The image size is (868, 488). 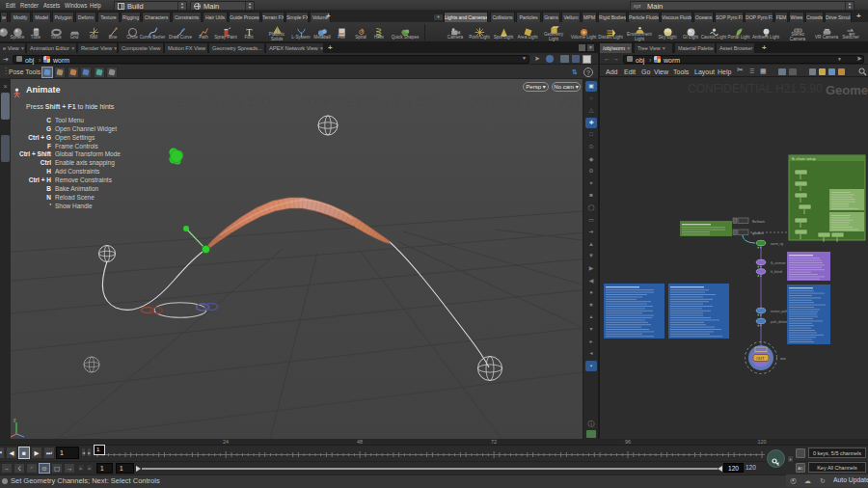 What do you see at coordinates (779, 312) in the screenshot?
I see `svg-text: motion_path` at bounding box center [779, 312].